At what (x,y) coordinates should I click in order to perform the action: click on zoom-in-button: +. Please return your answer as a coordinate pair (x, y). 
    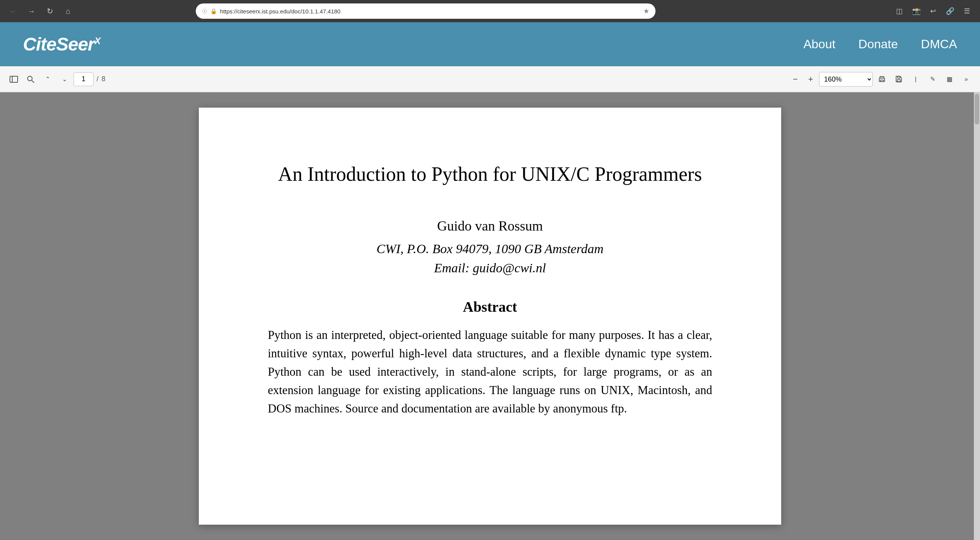
    Looking at the image, I should click on (811, 79).